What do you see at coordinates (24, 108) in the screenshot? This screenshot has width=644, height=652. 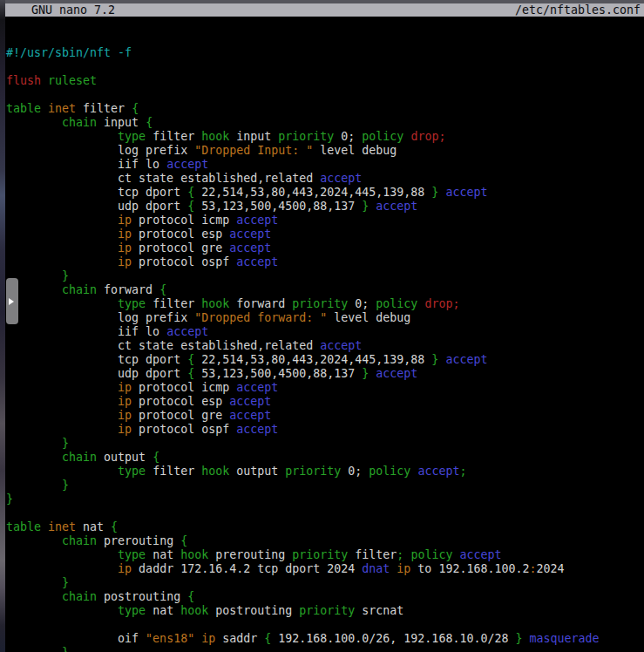 I see `code-token: table` at bounding box center [24, 108].